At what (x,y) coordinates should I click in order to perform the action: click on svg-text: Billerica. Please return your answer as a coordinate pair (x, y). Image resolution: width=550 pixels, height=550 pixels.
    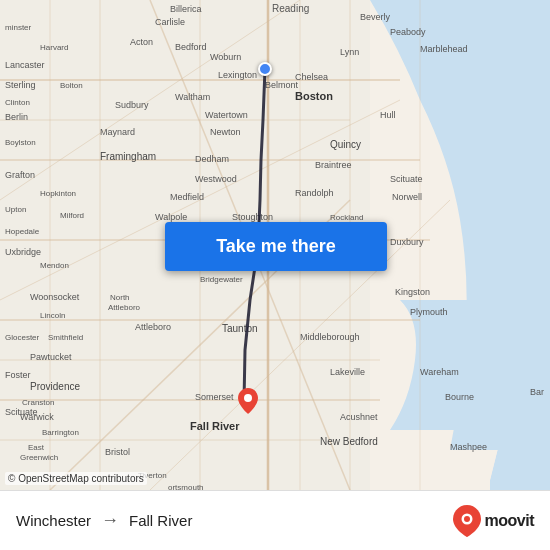
    Looking at the image, I should click on (186, 9).